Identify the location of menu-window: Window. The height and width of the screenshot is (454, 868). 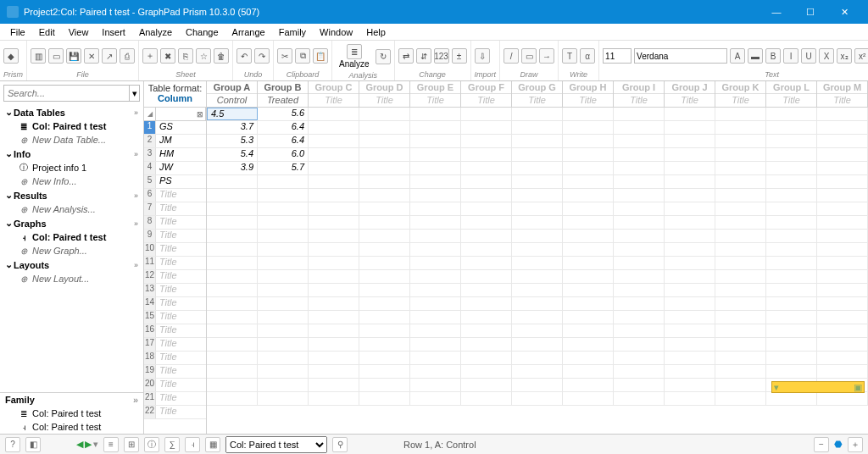
(336, 32).